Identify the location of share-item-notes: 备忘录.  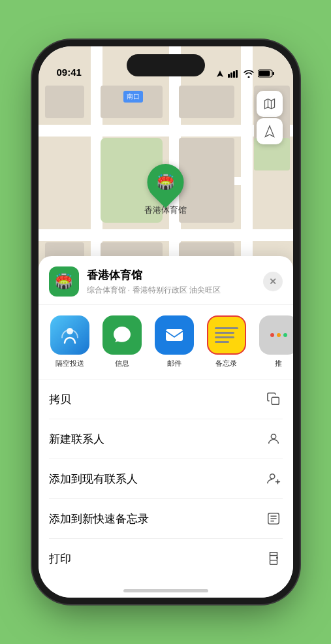
(227, 342).